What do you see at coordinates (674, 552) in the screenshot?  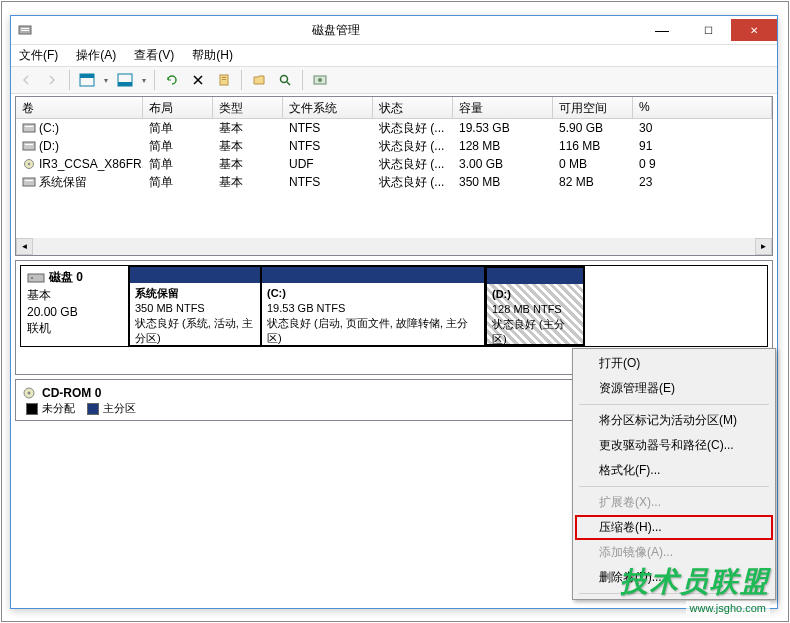 I see `ctx-add-mirror: 添加镜像(A)...` at bounding box center [674, 552].